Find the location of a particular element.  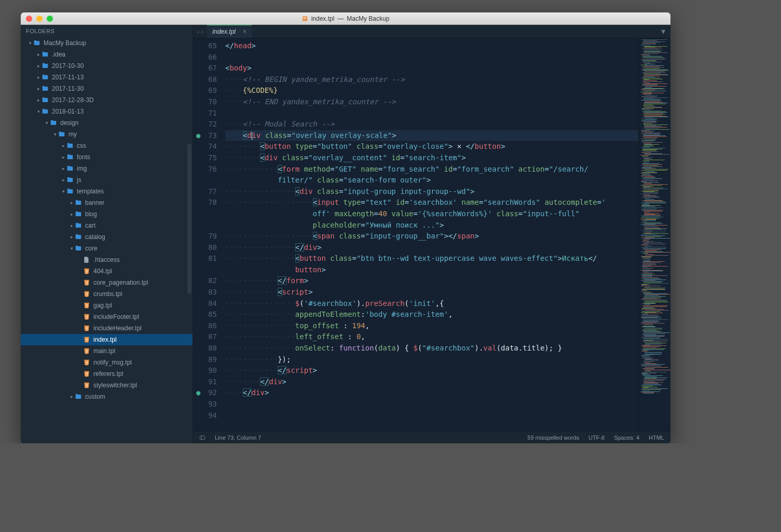

tree-item-label: 2017-11-13 is located at coordinates (67, 77).